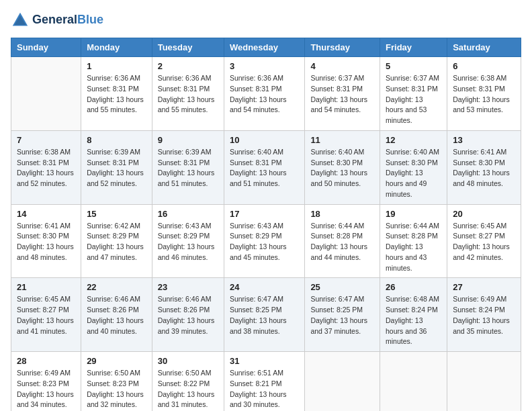 This screenshot has height=411, width=532. What do you see at coordinates (265, 214) in the screenshot?
I see `day-number: 17` at bounding box center [265, 214].